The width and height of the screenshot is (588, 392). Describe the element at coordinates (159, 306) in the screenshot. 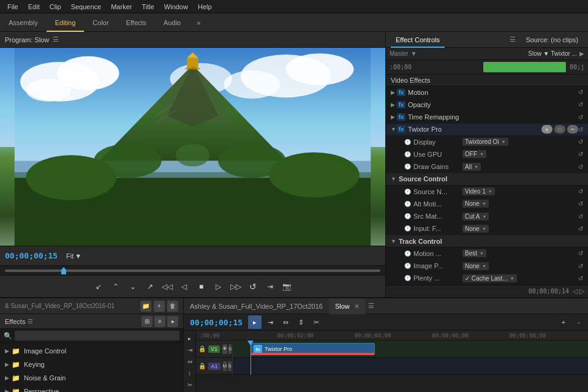

I see `effects-new-item-icon: +` at that location.